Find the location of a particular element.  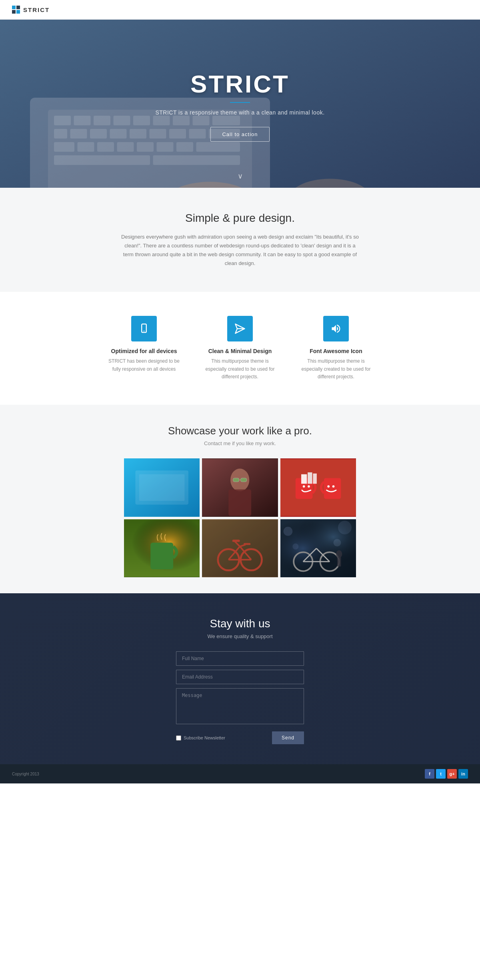

cta-button: Call to action is located at coordinates (240, 135).